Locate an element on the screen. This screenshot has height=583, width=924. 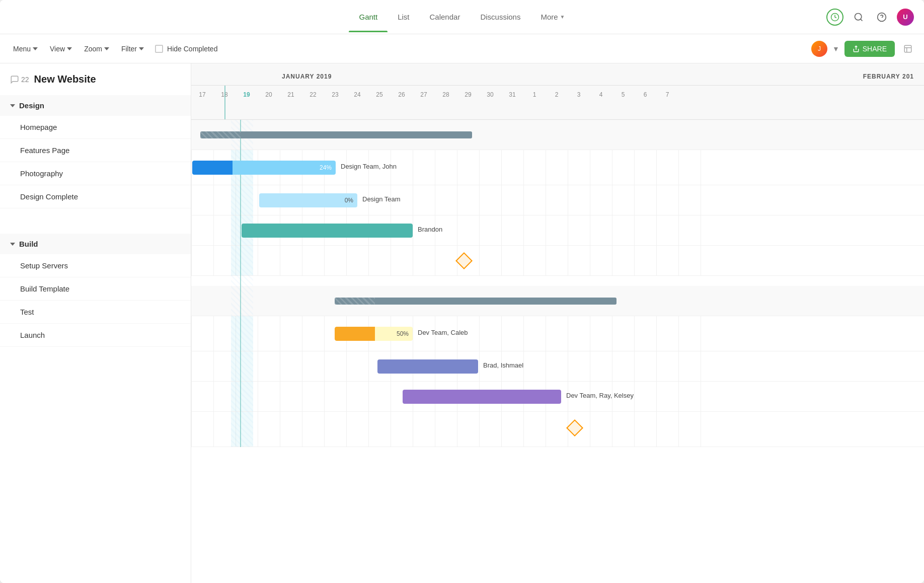
gantt-row: Brandon is located at coordinates (558, 231).